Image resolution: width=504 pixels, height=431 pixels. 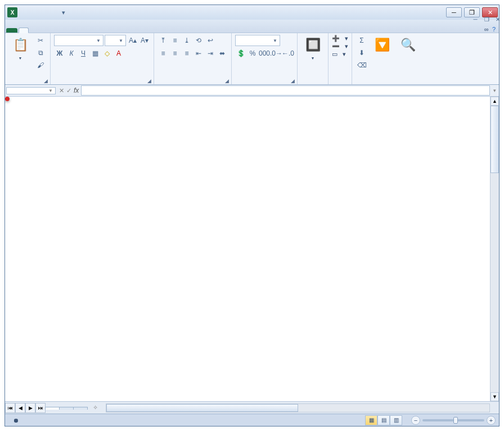 What do you see at coordinates (371, 420) in the screenshot?
I see `view-normal-button: ▦` at bounding box center [371, 420].